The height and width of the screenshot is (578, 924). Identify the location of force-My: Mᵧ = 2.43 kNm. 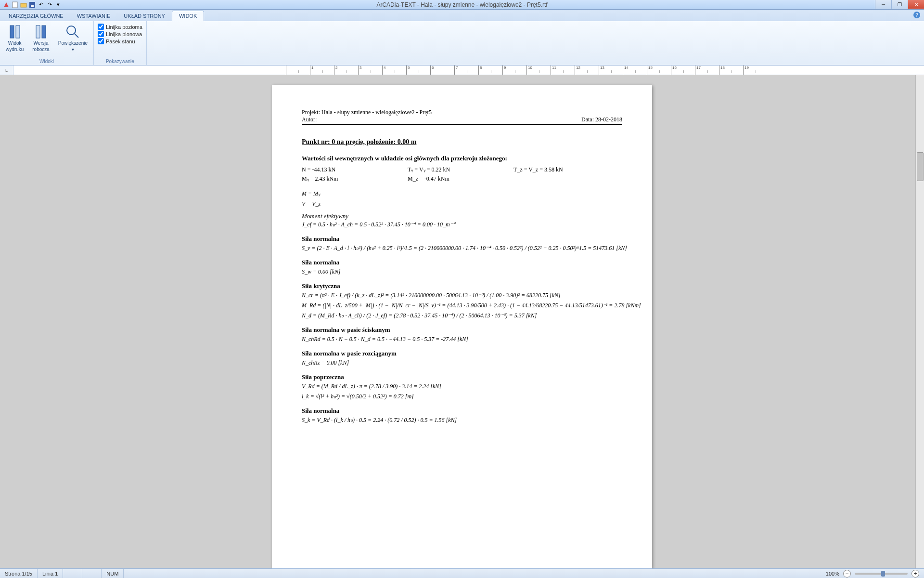
(355, 179).